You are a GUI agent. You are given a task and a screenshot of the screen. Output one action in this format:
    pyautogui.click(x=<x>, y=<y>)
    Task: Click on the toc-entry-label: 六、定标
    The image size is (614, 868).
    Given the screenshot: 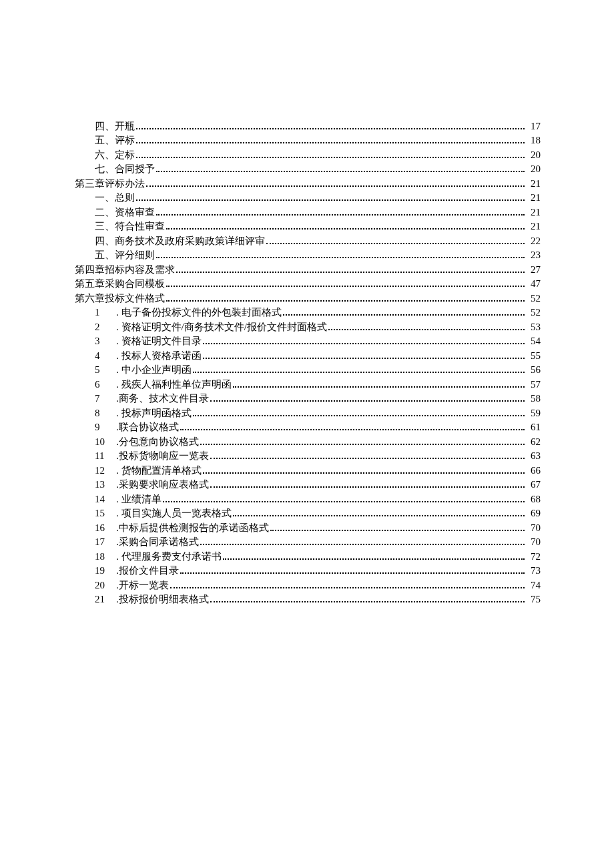 What is the action you would take?
    pyautogui.click(x=115, y=155)
    